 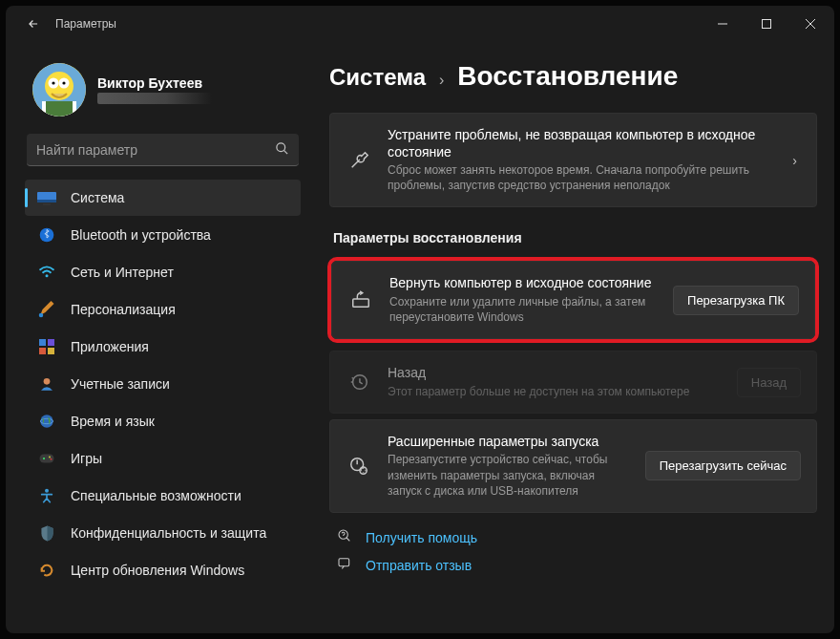 I want to click on apps-icon, so click(x=47, y=347).